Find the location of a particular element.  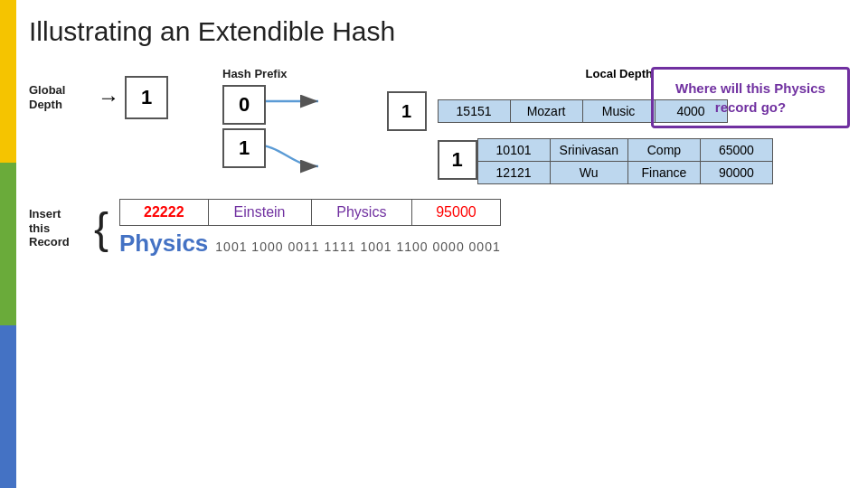

insert-salary: 95000 is located at coordinates (457, 213).